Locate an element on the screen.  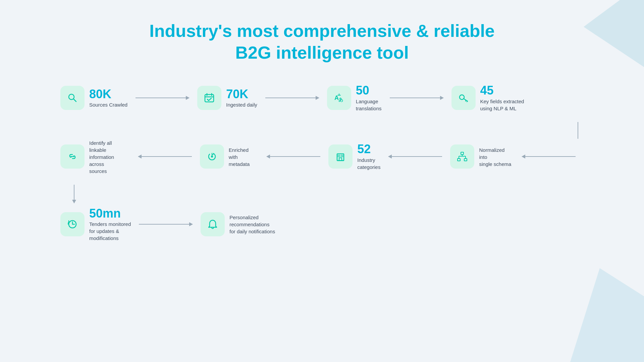
item-personalized-recs: Personalizedrecommendationsfor daily not… is located at coordinates (238, 224).